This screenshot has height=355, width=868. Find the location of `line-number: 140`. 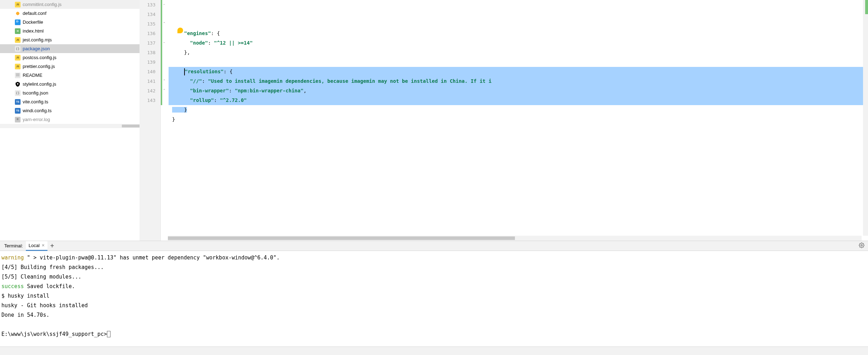

line-number: 140 is located at coordinates (147, 71).